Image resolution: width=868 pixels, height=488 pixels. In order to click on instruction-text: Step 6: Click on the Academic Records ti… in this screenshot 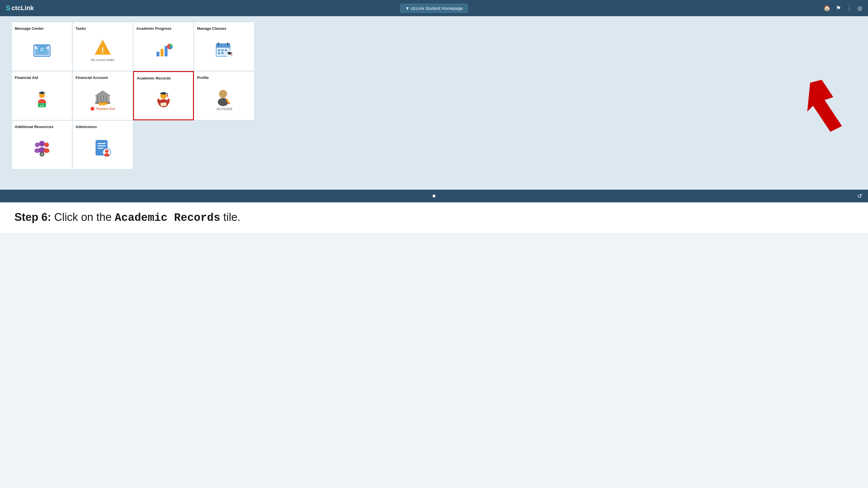, I will do `click(434, 218)`.